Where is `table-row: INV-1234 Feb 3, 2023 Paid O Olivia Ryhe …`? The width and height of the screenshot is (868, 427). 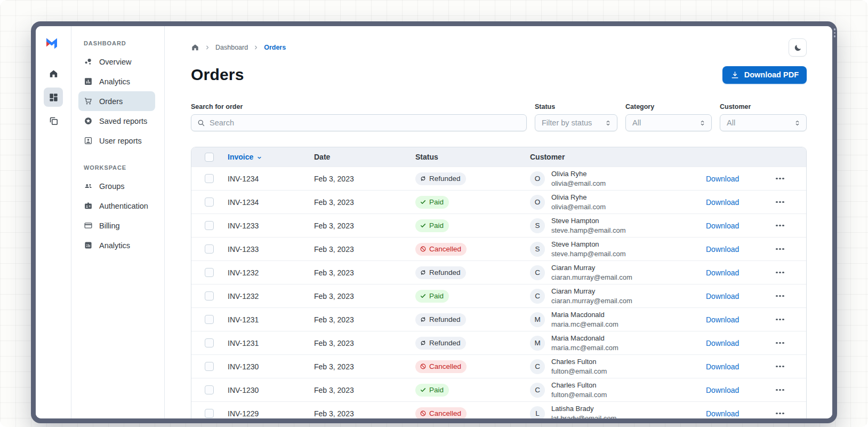 table-row: INV-1234 Feb 3, 2023 Paid O Olivia Ryhe … is located at coordinates (499, 202).